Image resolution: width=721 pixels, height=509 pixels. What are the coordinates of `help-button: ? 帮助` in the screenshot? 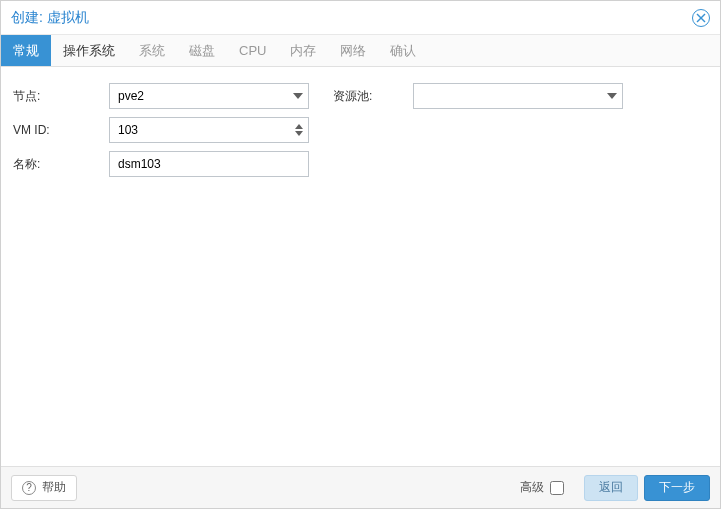 It's located at (44, 488).